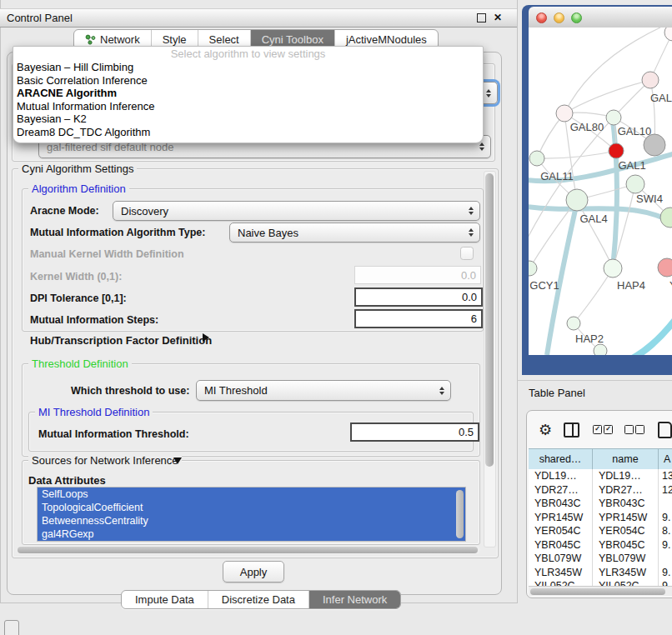 This screenshot has width=672, height=635. What do you see at coordinates (600, 558) in the screenshot?
I see `table-row: YBL079WYBL079W` at bounding box center [600, 558].